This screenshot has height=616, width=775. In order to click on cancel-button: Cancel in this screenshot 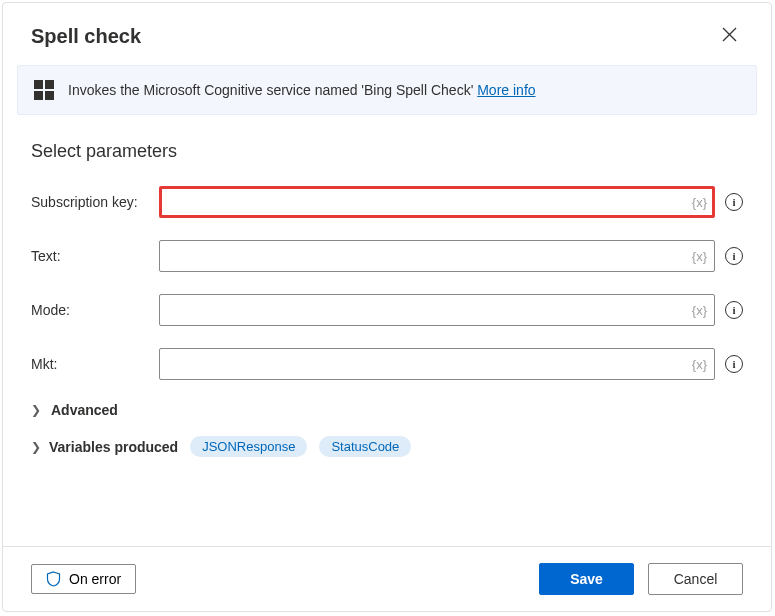, I will do `click(696, 579)`.